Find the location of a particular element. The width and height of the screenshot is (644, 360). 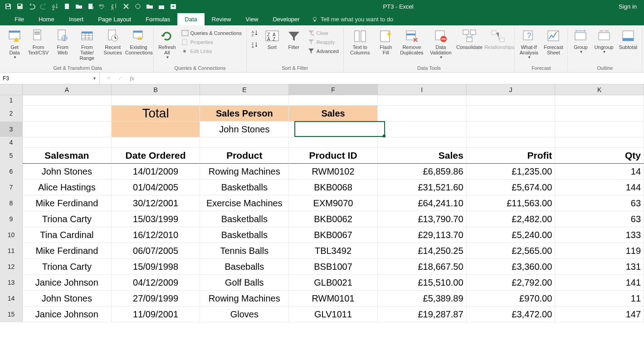

what-if-button: ?What-If Analysis▼ is located at coordinates (529, 44).